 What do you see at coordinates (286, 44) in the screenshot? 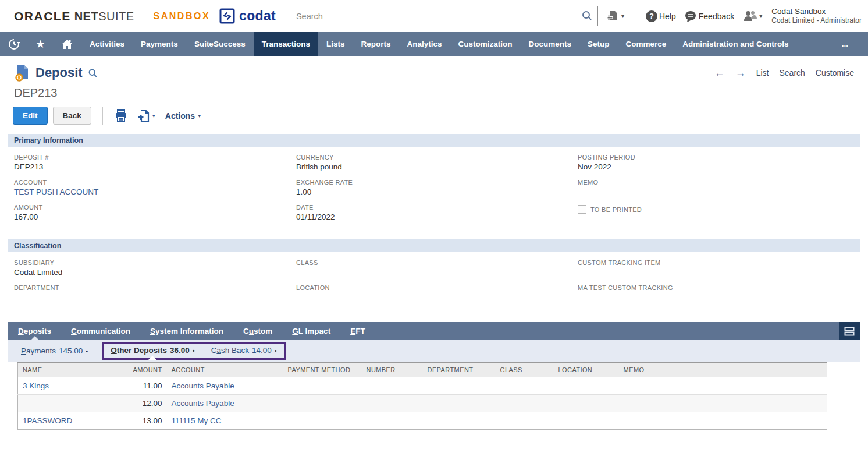
I see `nav-item-transactions: Transactions` at bounding box center [286, 44].